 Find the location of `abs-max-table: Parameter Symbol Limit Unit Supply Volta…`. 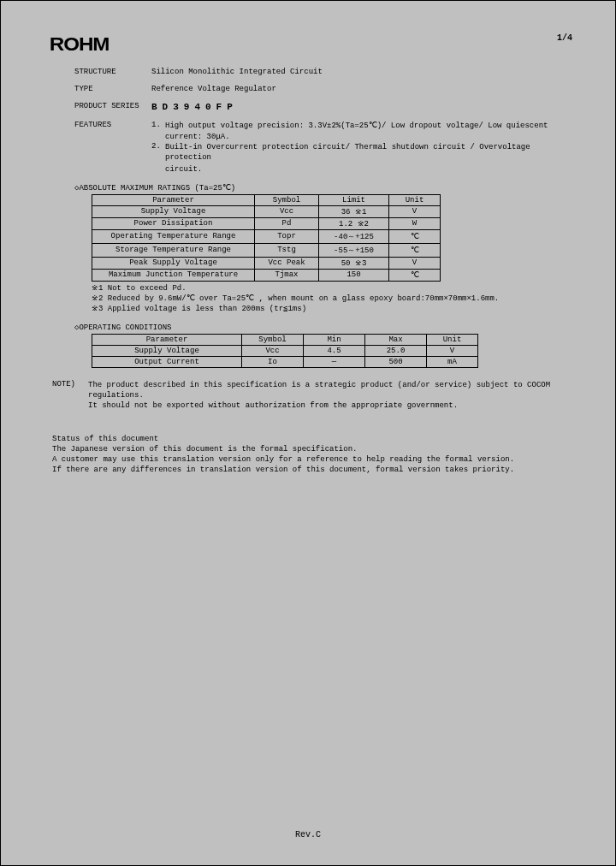

abs-max-table: Parameter Symbol Limit Unit Supply Volta… is located at coordinates (266, 238).